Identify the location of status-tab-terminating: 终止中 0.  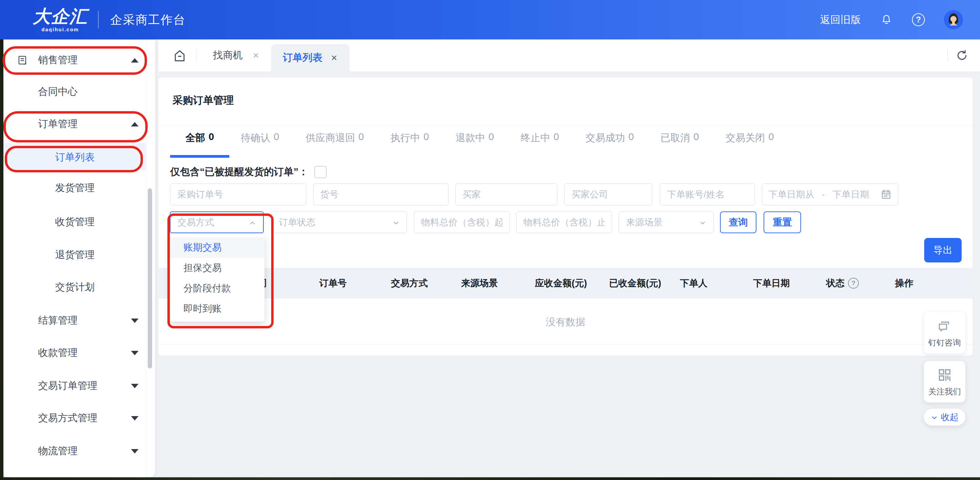
(540, 144).